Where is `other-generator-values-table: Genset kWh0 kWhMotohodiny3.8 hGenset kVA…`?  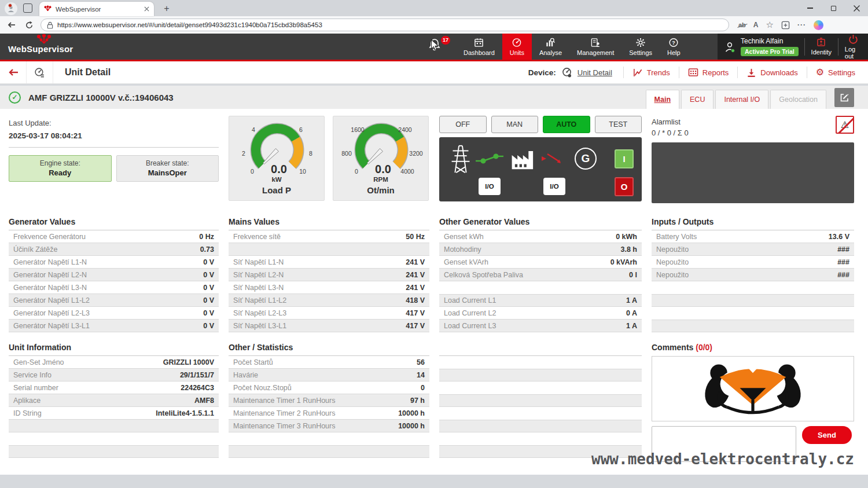
other-generator-values-table: Genset kWh0 kWhMotohodiny3.8 hGenset kVA… is located at coordinates (540, 281).